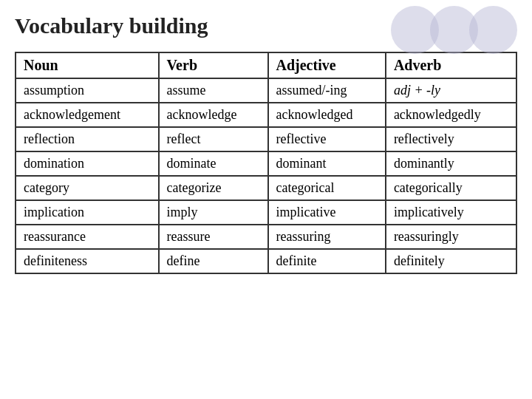 The height and width of the screenshot is (399, 532). Describe the element at coordinates (214, 262) in the screenshot. I see `table-cell: define` at that location.